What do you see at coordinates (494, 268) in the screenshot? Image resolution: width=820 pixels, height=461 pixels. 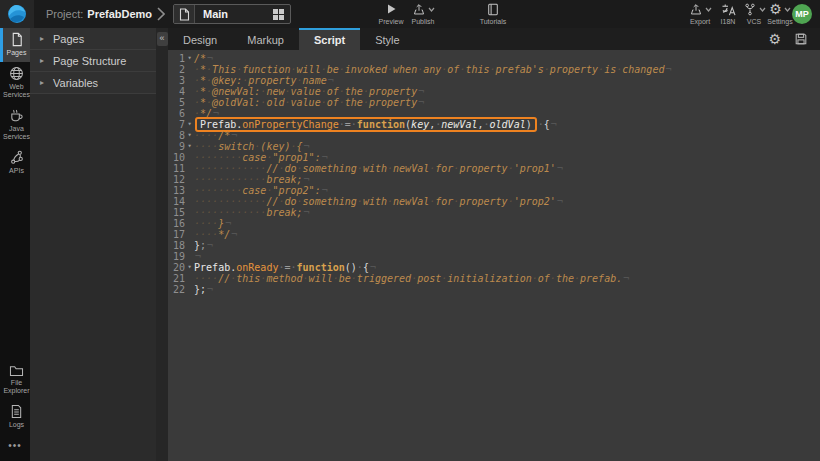 I see `code-line: 20▾Prefab.onReady·=·function()·{¬` at bounding box center [494, 268].